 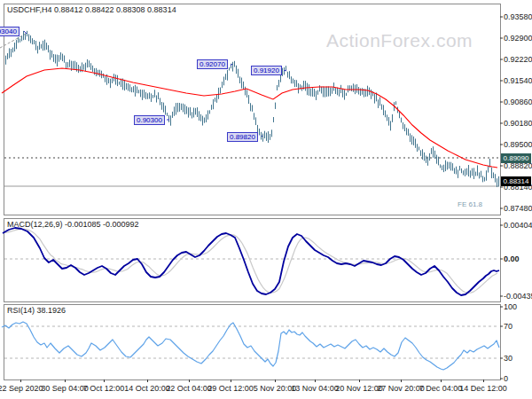 What do you see at coordinates (518, 82) in the screenshot?
I see `price-axis-label: 0.91540` at bounding box center [518, 82].